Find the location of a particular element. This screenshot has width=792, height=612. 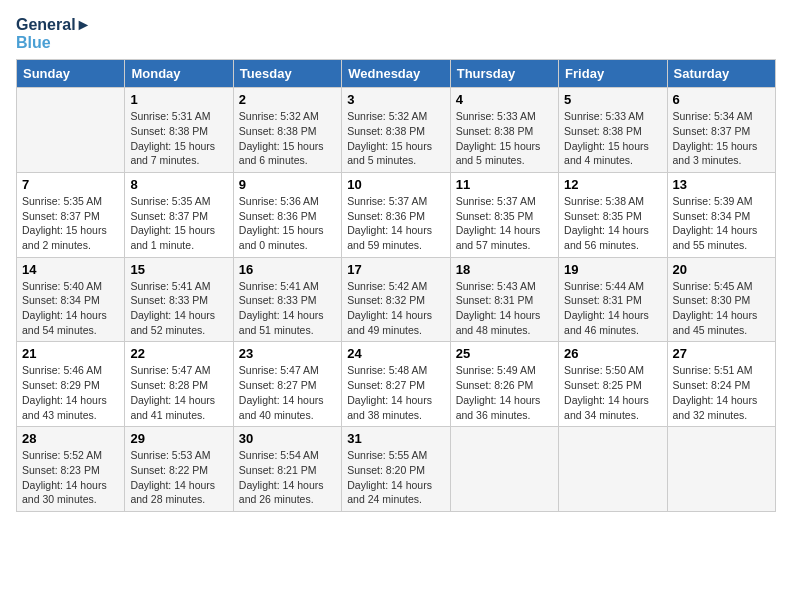

day-info: Sunrise: 5:54 AMSunset: 8:21 PMDaylight:… is located at coordinates (288, 478).